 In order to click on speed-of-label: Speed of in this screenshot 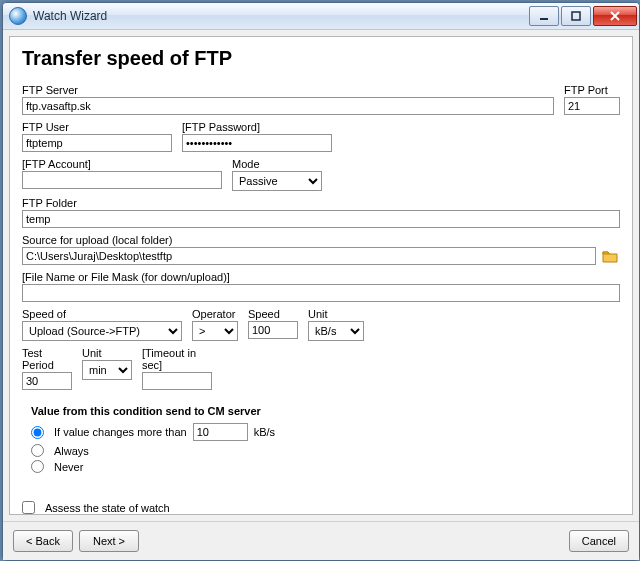, I will do `click(102, 314)`.